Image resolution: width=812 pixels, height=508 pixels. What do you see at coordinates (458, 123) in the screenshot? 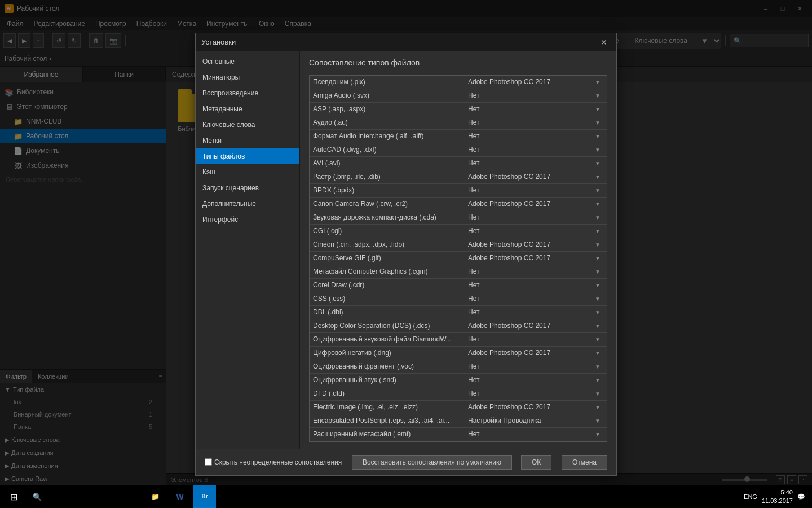
I see `mapping-row: Аудио (.au)Нет▼` at bounding box center [458, 123].